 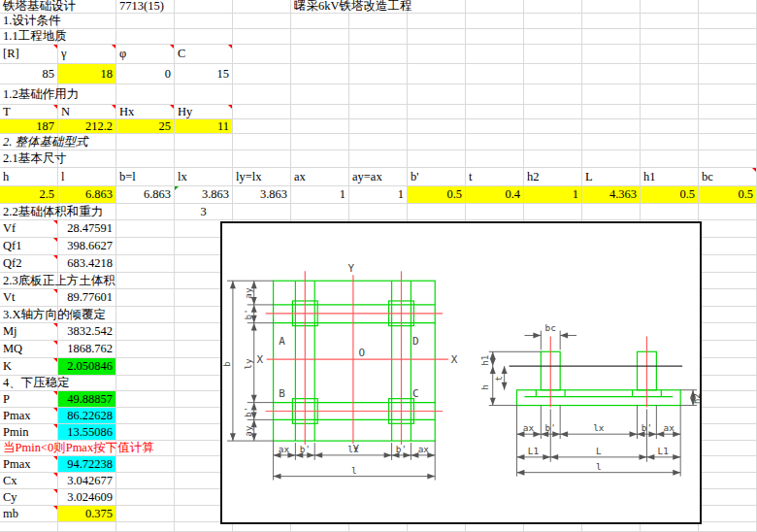 I want to click on cell-B2, so click(x=87, y=21).